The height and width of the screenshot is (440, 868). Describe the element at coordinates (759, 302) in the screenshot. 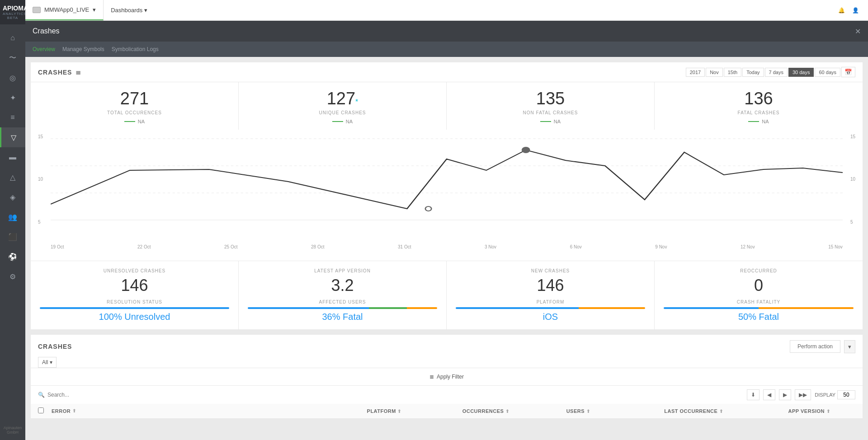

I see `crash-fatality-label: CRASH FATALITY` at that location.